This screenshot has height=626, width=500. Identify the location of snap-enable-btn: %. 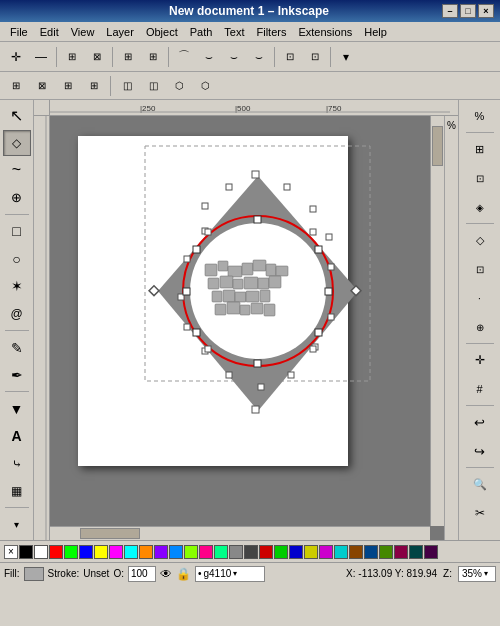
(480, 116).